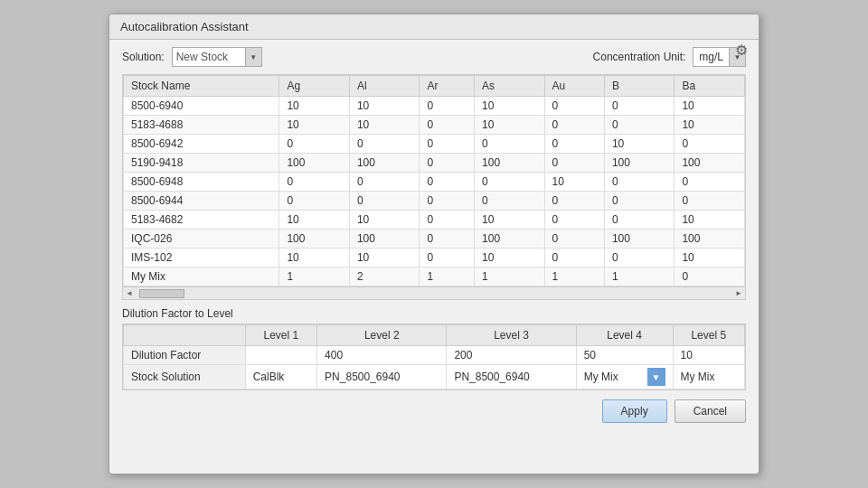 The height and width of the screenshot is (488, 868). What do you see at coordinates (434, 294) in the screenshot?
I see `horizontal-scrollbar: ◄ ►` at bounding box center [434, 294].